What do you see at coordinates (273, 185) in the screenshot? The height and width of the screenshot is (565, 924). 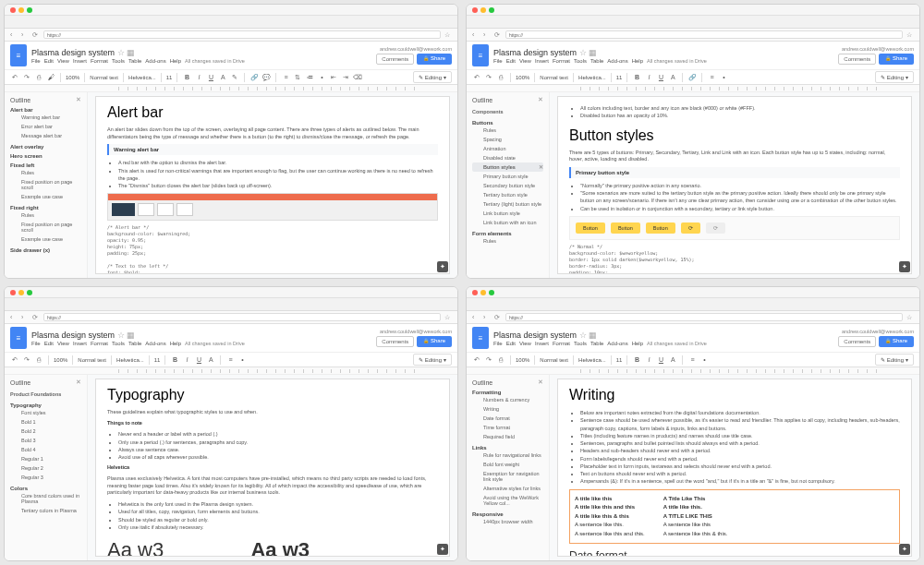 I see `document-page: Alert bar An alert bar slides down from …` at bounding box center [273, 185].